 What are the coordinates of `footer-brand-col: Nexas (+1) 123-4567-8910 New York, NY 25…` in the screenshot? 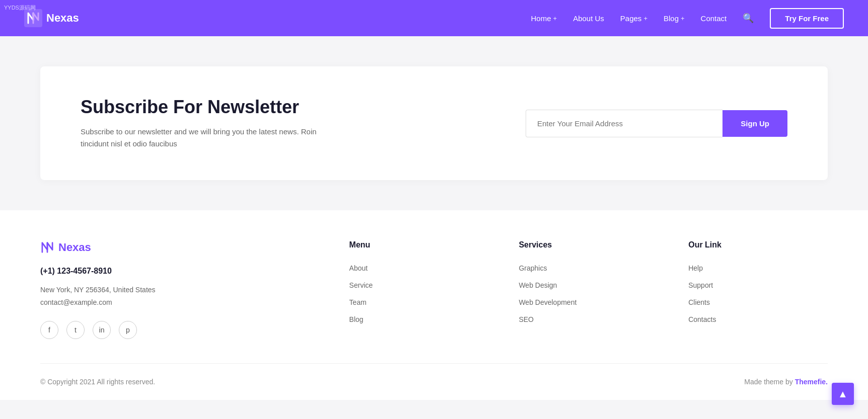 It's located at (180, 290).